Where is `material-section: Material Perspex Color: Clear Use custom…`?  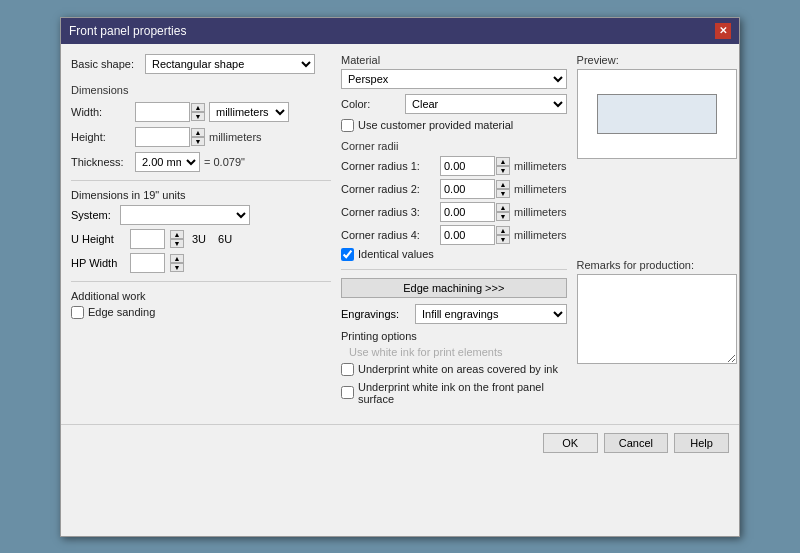 material-section: Material Perspex Color: Clear Use custom… is located at coordinates (454, 93).